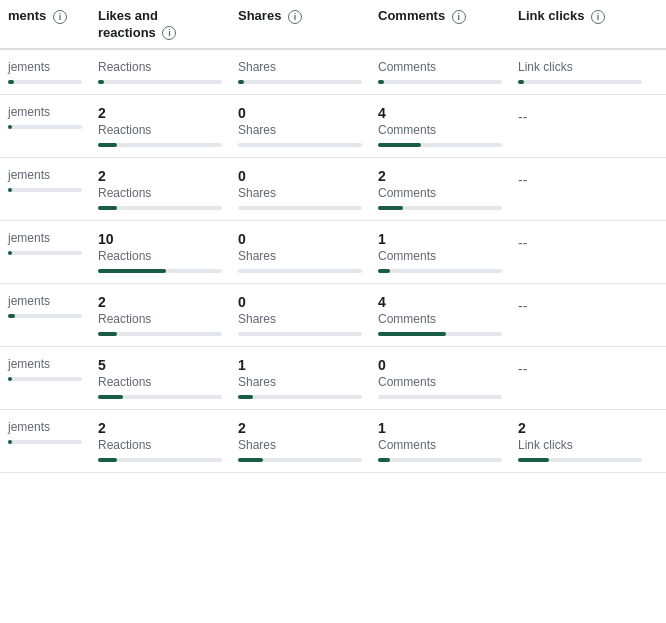 This screenshot has width=666, height=623. Describe the element at coordinates (160, 126) in the screenshot. I see `cell-reactions-0: 2 Reactions` at that location.